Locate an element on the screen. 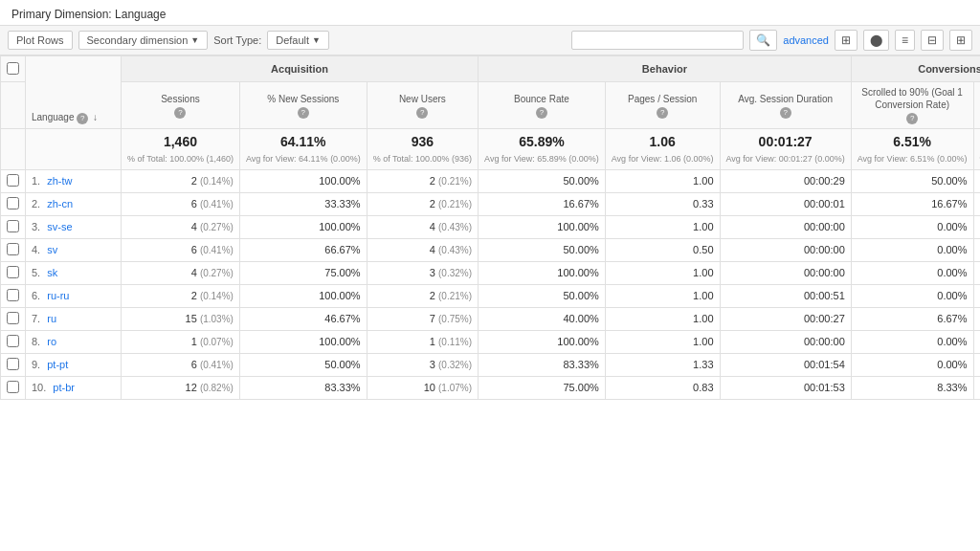  row-new-users: 1 (0.11%) is located at coordinates (422, 342).